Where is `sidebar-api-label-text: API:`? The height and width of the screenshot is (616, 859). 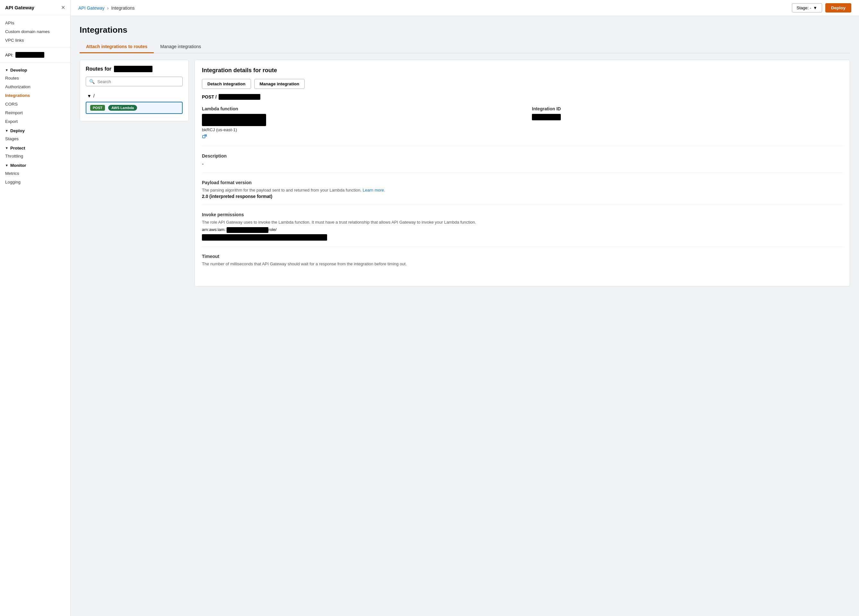 sidebar-api-label-text: API: is located at coordinates (9, 55).